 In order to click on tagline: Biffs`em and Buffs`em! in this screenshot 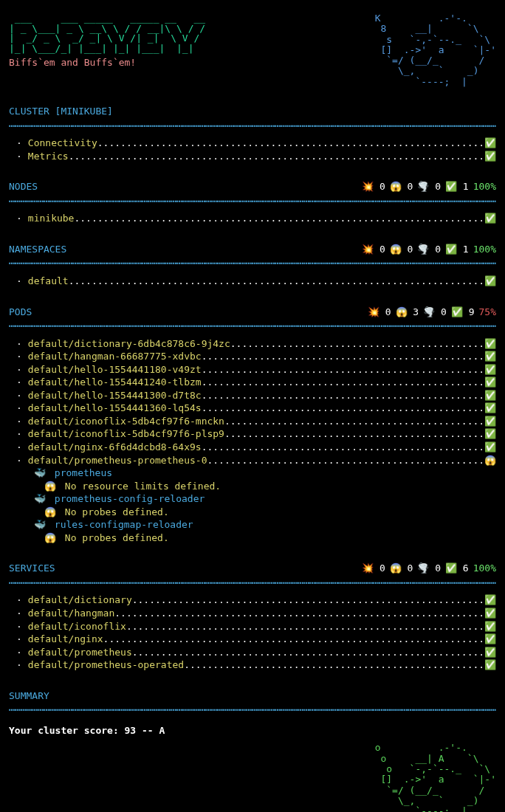, I will do `click(107, 63)`.